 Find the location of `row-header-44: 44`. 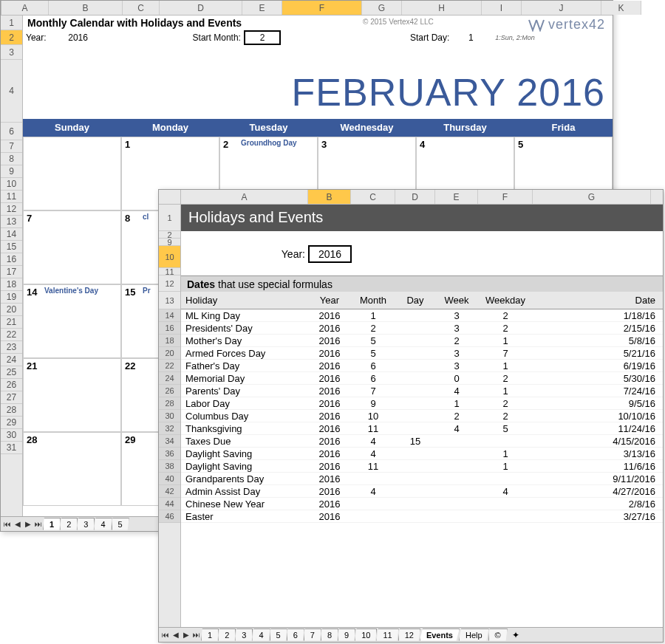

row-header-44: 44 is located at coordinates (170, 504).